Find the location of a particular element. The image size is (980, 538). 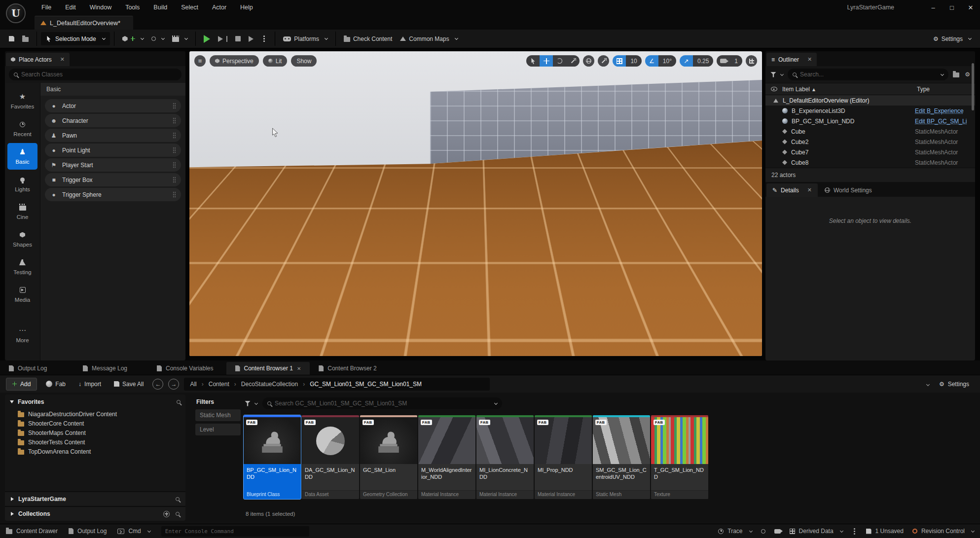

menu-item: Build is located at coordinates (160, 7).